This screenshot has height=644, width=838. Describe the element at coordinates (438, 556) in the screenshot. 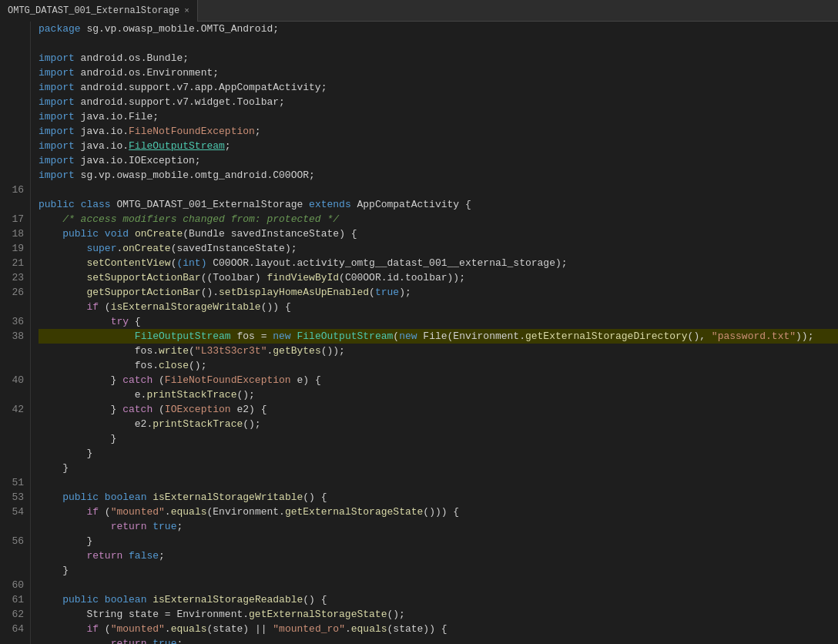

I see `code-line: return false;` at that location.